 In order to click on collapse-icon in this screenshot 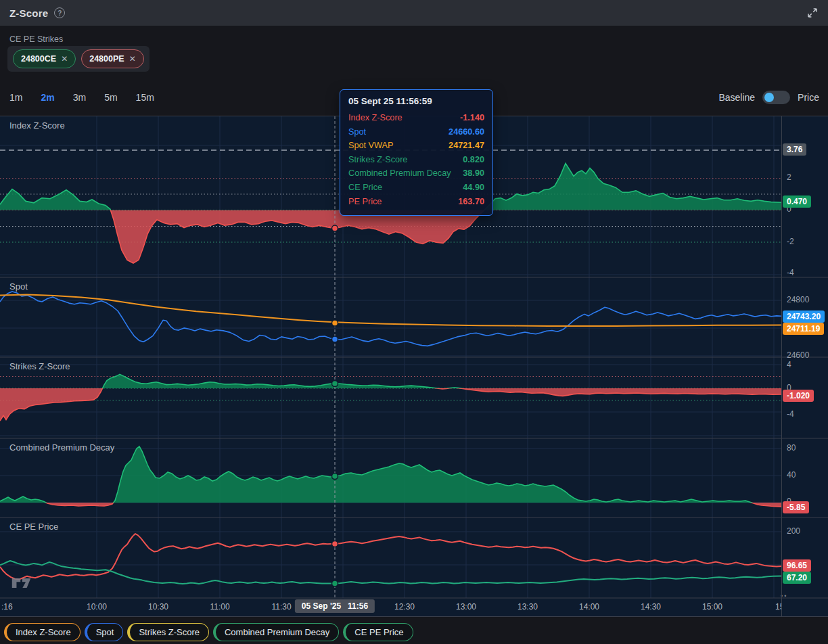, I will do `click(812, 13)`.